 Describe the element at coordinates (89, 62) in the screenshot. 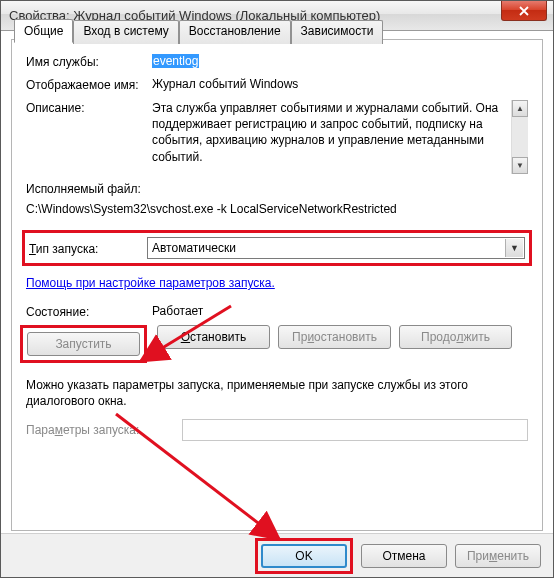

I see `label-service-name: Имя службы:` at that location.